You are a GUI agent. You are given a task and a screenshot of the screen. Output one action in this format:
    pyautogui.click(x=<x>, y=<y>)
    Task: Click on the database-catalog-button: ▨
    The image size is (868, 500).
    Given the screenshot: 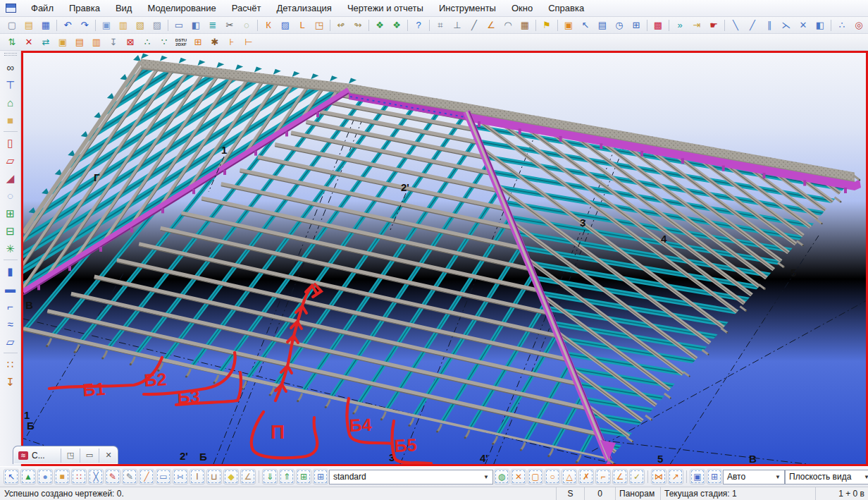 What is the action you would take?
    pyautogui.click(x=285, y=25)
    